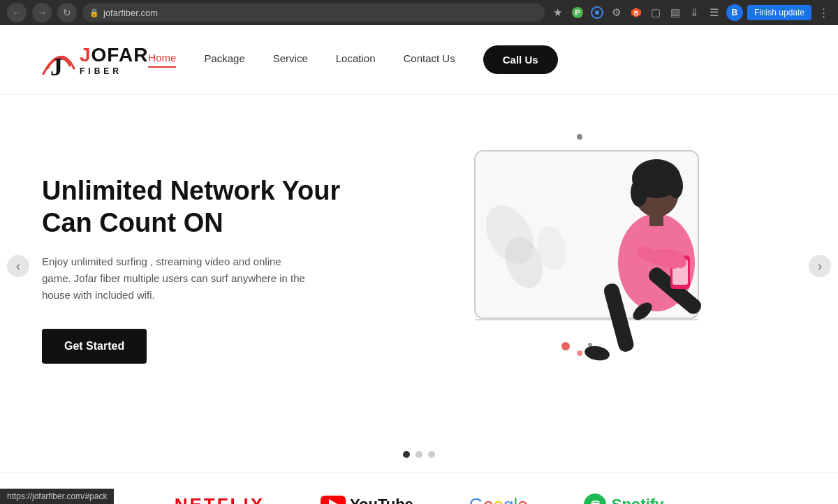 This screenshot has width=838, height=504. I want to click on main-nav: Home Package Service Location Contact Us, so click(302, 60).